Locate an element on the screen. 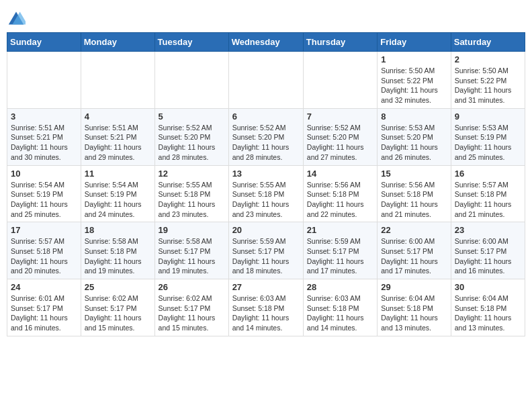  day-number: 26 is located at coordinates (192, 287).